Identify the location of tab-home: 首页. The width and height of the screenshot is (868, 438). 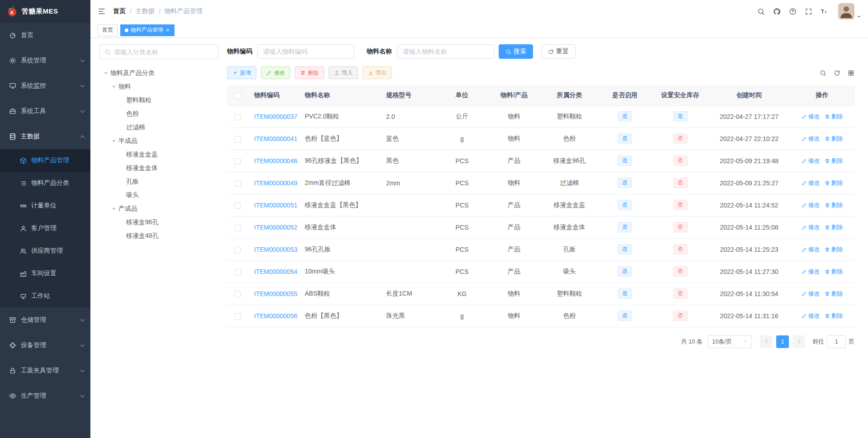
(108, 30).